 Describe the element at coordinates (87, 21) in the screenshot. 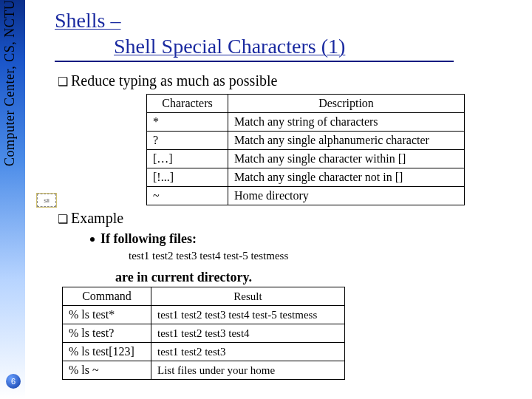

I see `title-line-1: Shells –` at that location.